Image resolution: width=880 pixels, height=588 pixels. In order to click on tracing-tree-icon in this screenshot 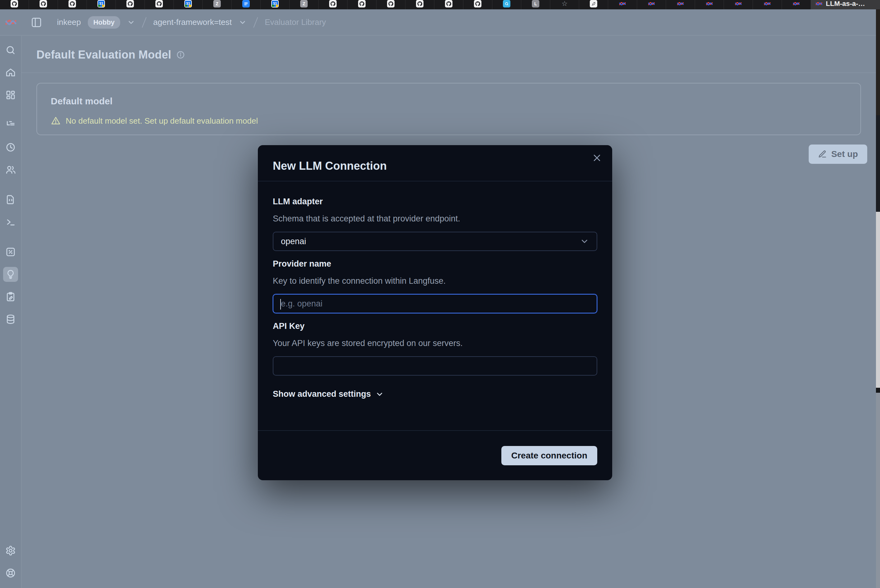, I will do `click(10, 125)`.